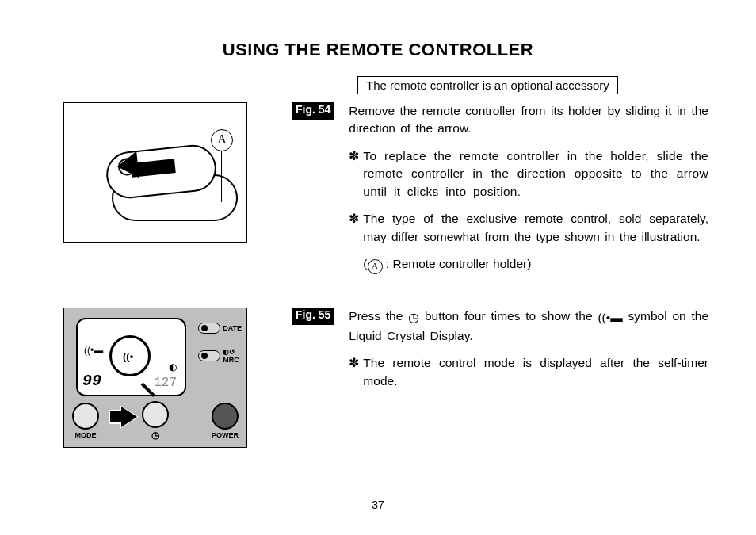 Image resolution: width=756 pixels, height=535 pixels. I want to click on mrc-switch-label: ◐↺MRC, so click(231, 356).